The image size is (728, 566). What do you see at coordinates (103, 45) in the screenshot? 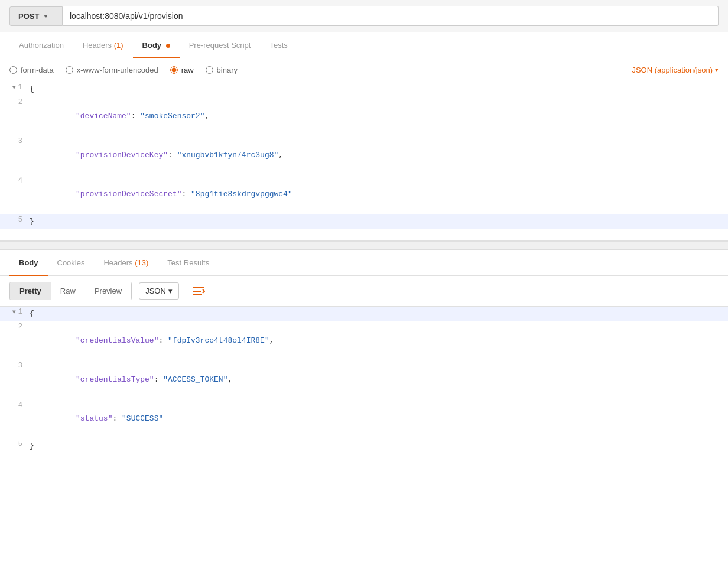
I see `tab-headers: Headers (1)` at bounding box center [103, 45].